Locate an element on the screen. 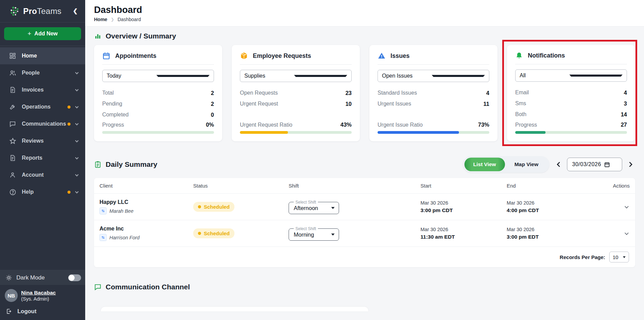 This screenshot has width=644, height=320. breadcrumb-current: Dashboard is located at coordinates (129, 19).